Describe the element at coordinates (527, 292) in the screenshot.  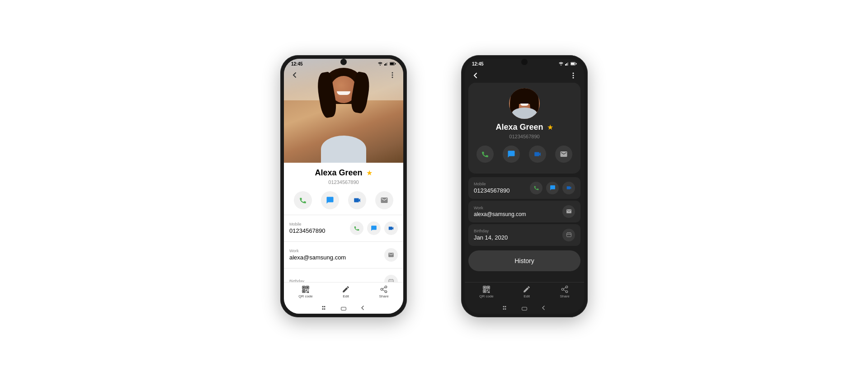
I see `edit-nav-dark: Edit` at that location.